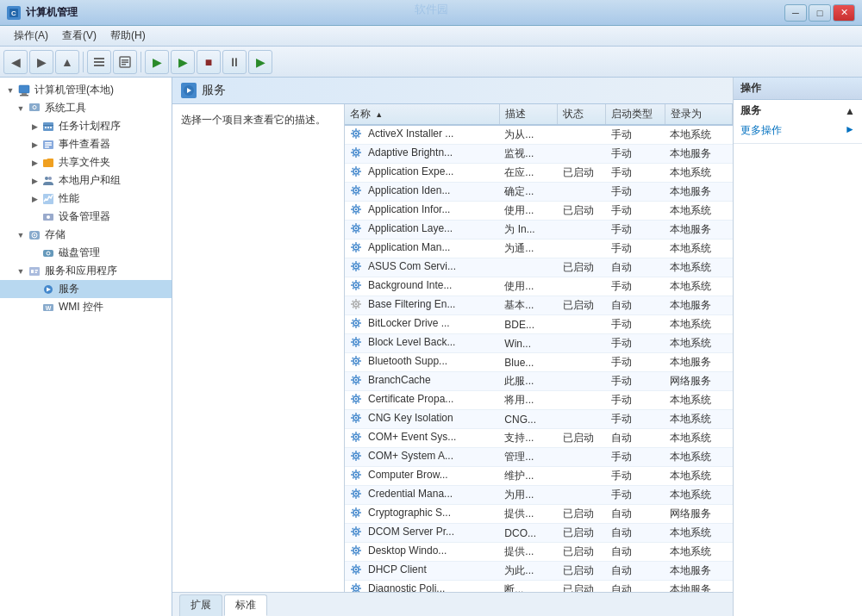 The image size is (862, 616). What do you see at coordinates (99, 62) in the screenshot?
I see `show-hide-button` at bounding box center [99, 62].